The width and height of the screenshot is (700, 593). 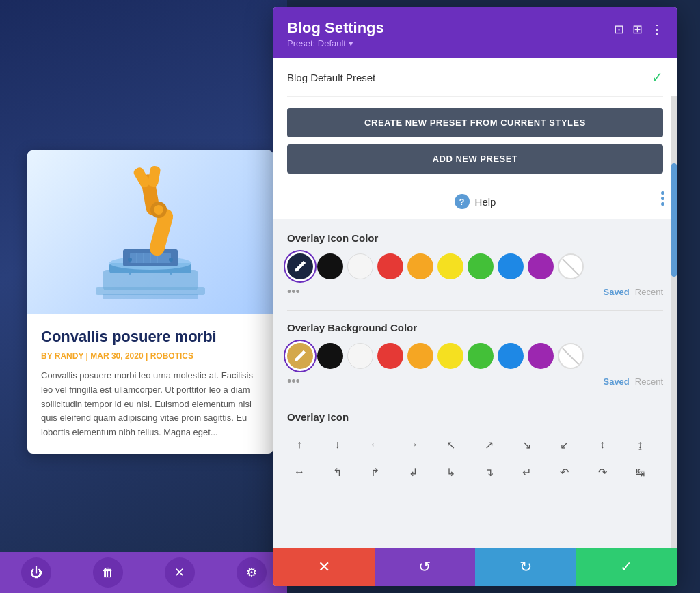 What do you see at coordinates (541, 356) in the screenshot?
I see `bg-color-purple` at bounding box center [541, 356].